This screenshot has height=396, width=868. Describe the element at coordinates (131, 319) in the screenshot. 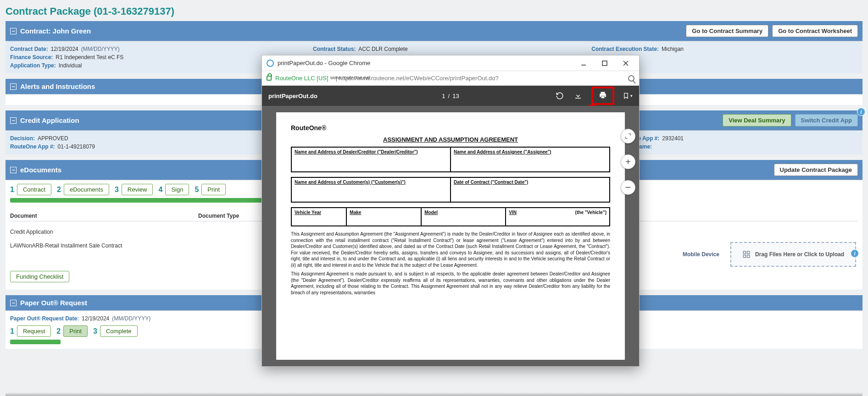

I see `paperout-date-format: (MM/DD/YYYY)` at that location.